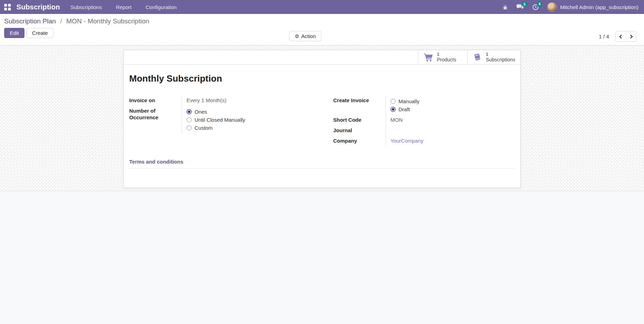 The image size is (644, 324). Describe the element at coordinates (8, 7) in the screenshot. I see `apps-menu-icon` at that location.